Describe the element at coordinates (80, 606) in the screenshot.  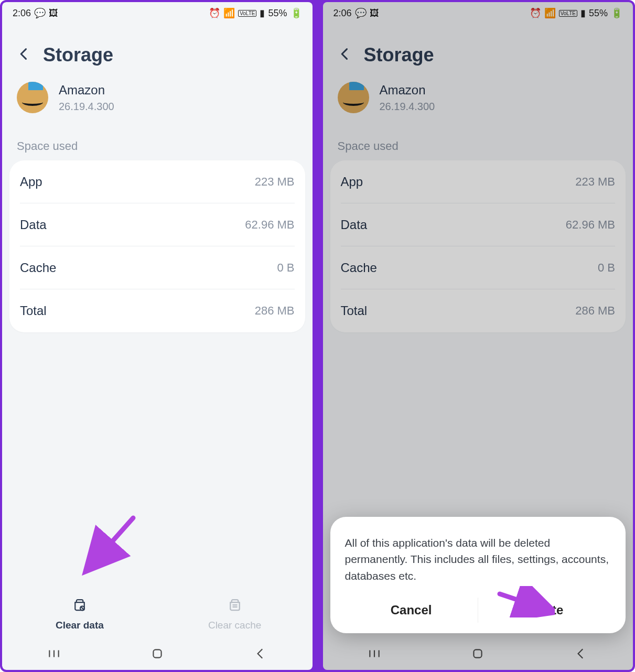
I see `clear-data-icon` at that location.